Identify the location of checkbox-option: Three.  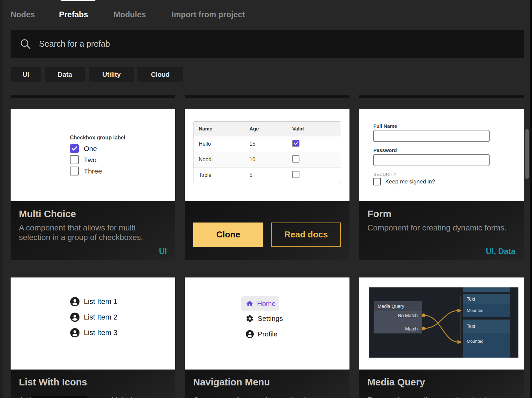
(86, 171).